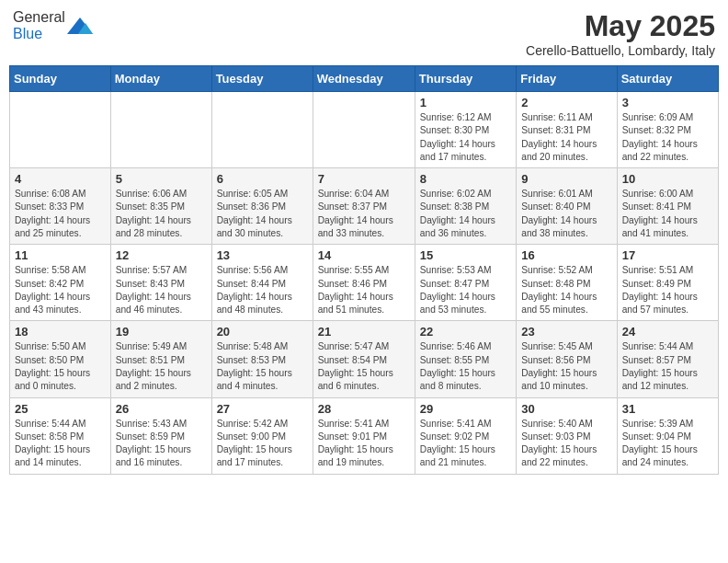  Describe the element at coordinates (263, 366) in the screenshot. I see `day-content: Sunrise: 5:48 AMSunset: 8:53 PMDaylight:…` at that location.